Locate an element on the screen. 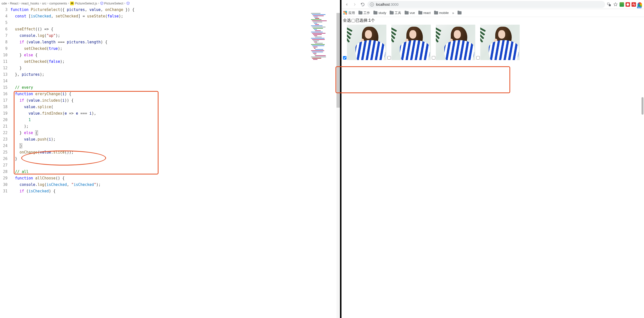  breadcrumb-item: src is located at coordinates (44, 3).